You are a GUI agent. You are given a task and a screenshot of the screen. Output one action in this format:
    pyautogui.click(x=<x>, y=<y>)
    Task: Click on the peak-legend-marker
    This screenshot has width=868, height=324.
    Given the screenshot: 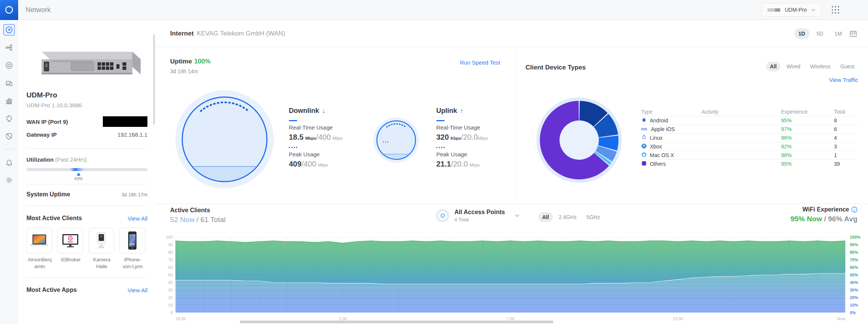 What is the action you would take?
    pyautogui.click(x=440, y=147)
    